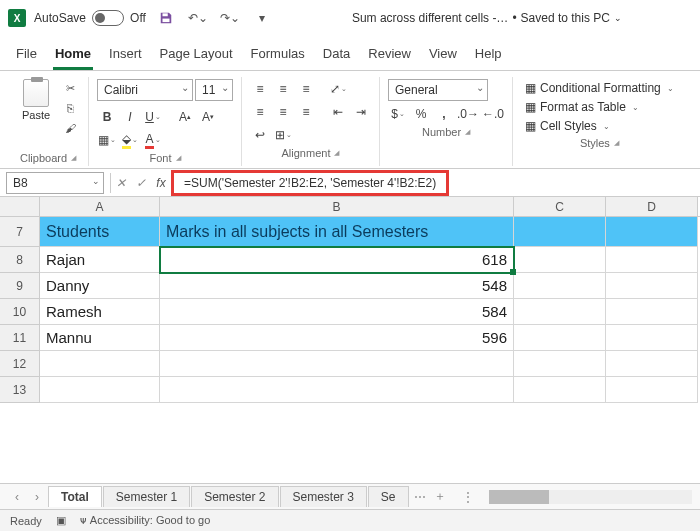  I want to click on number-format-combo: General, so click(438, 90).